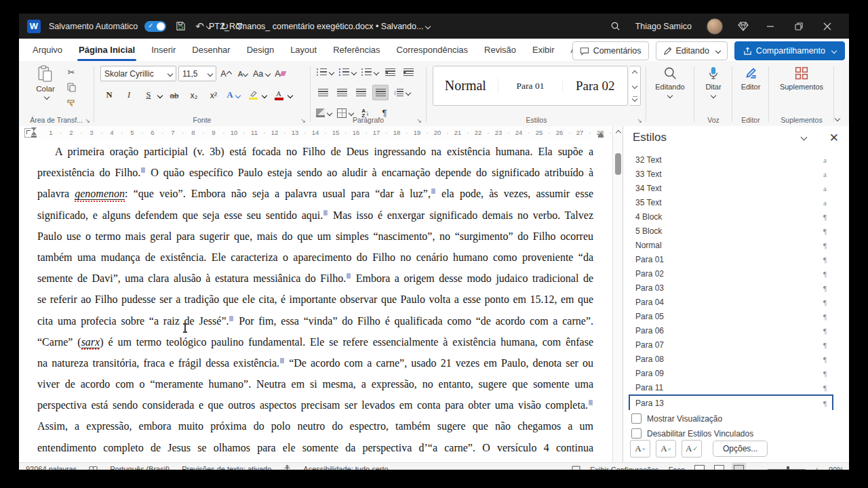 The width and height of the screenshot is (868, 488). Describe the element at coordinates (315, 405) in the screenshot. I see `document-line: perspectiva está sendo considerada e que…` at that location.